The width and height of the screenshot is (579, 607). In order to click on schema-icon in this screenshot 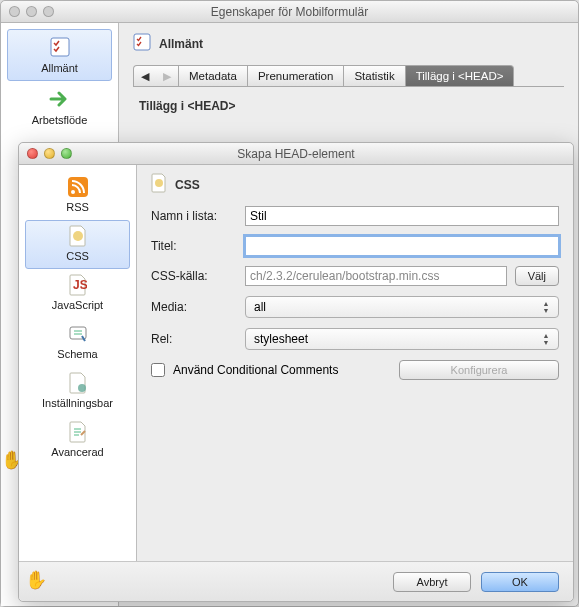, I will do `click(78, 334)`.